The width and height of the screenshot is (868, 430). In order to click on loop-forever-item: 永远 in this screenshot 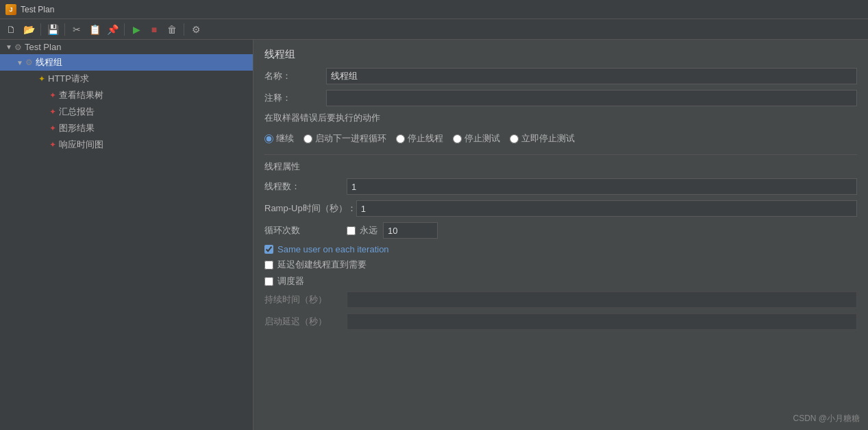, I will do `click(362, 230)`.